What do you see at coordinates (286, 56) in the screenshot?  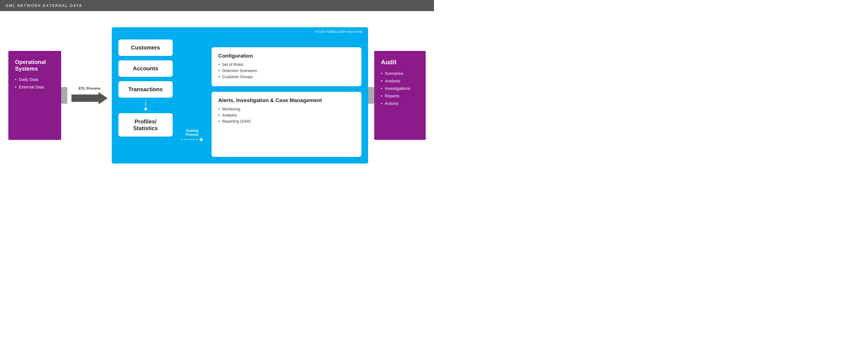 I see `config-heading: Configuration` at bounding box center [286, 56].